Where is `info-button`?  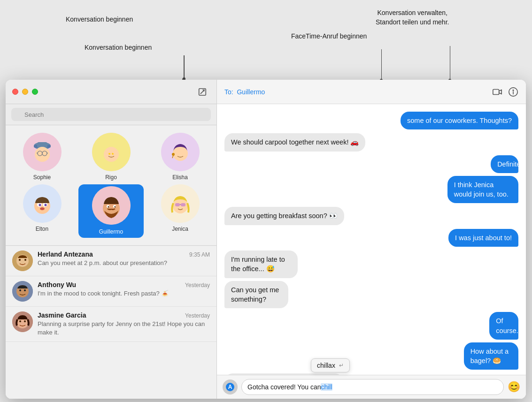 info-button is located at coordinates (513, 92).